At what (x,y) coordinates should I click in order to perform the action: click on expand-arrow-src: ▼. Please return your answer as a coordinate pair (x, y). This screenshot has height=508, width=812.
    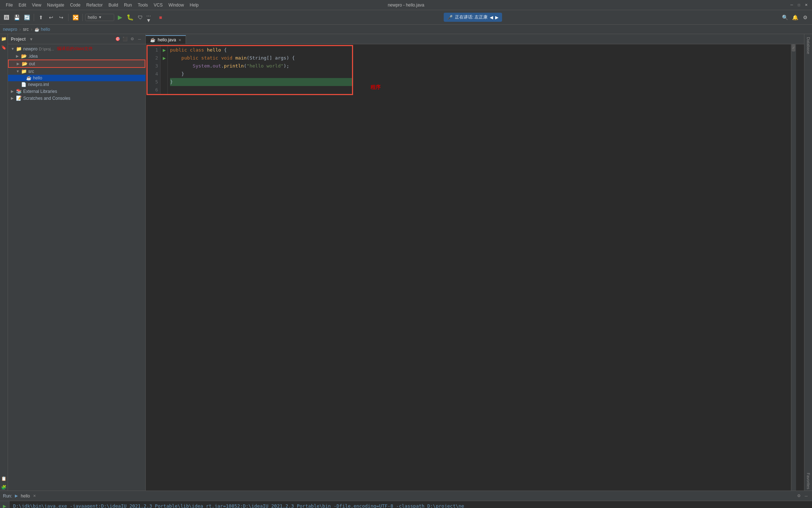
    Looking at the image, I should click on (18, 71).